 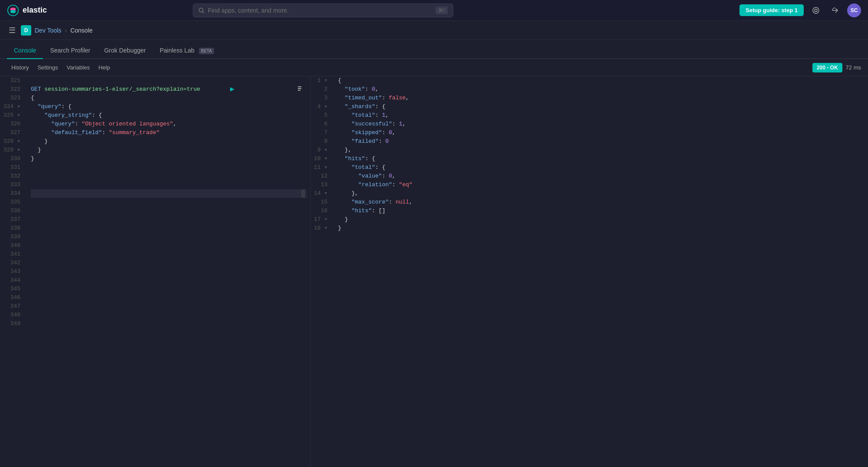 What do you see at coordinates (25, 51) in the screenshot?
I see `tab-console: Console` at bounding box center [25, 51].